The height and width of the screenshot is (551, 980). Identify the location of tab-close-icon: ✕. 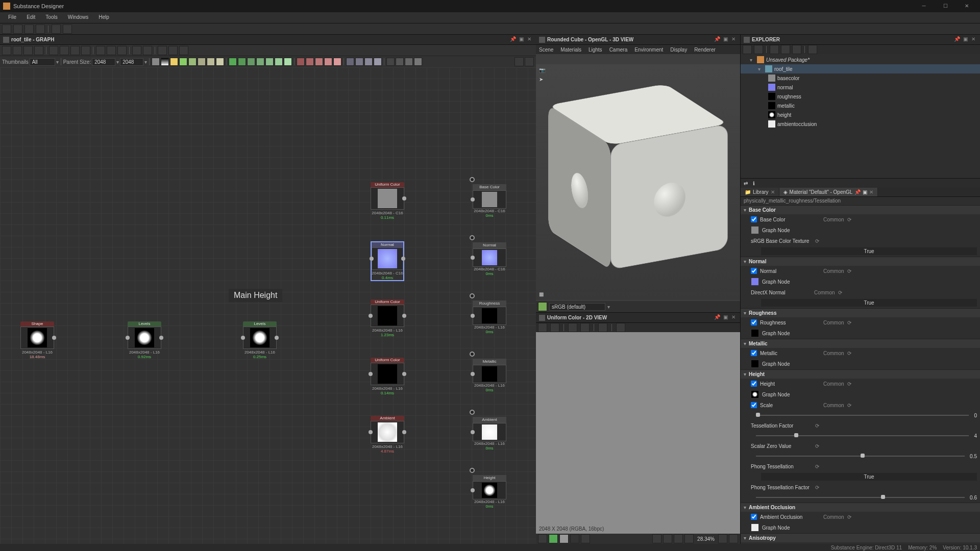
(773, 192).